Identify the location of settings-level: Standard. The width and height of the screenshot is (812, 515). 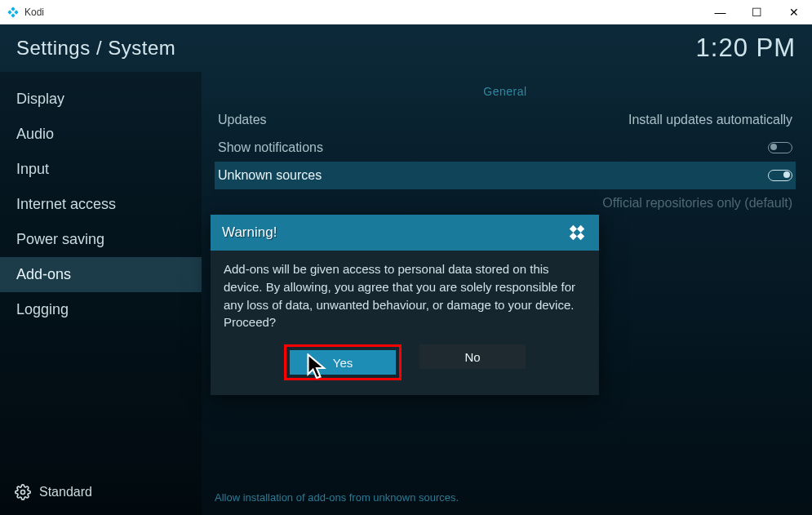
(101, 494).